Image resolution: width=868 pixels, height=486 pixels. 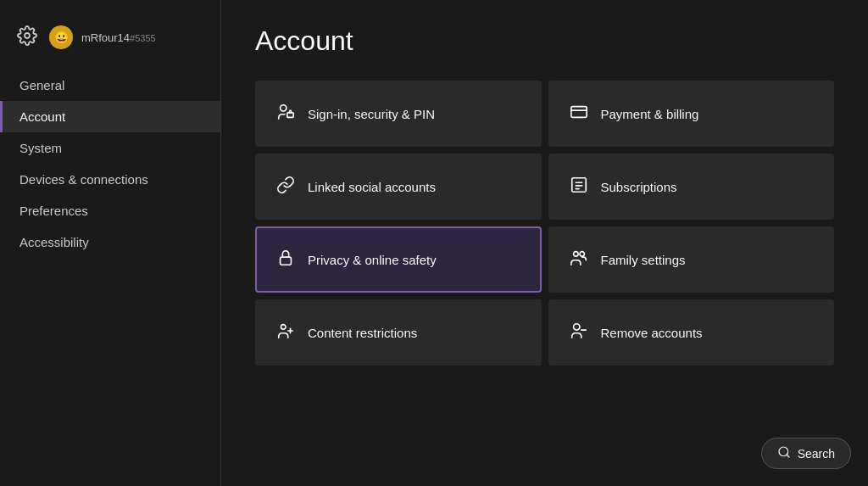 I want to click on remove-label: Remove accounts, so click(x=652, y=332).